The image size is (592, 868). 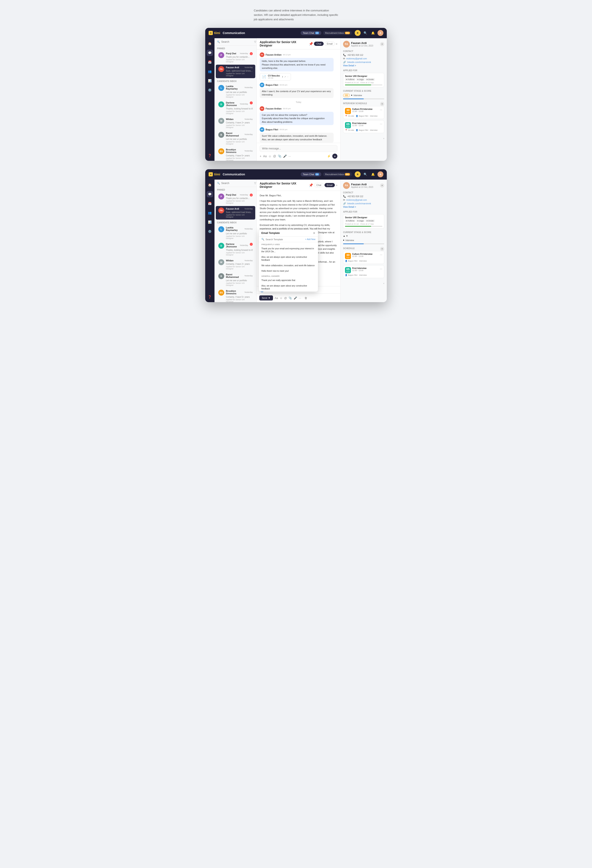 What do you see at coordinates (236, 233) in the screenshot?
I see `chat-item-laokta-2: L Laokta Raymarley Yesterday Let me see …` at bounding box center [236, 233].